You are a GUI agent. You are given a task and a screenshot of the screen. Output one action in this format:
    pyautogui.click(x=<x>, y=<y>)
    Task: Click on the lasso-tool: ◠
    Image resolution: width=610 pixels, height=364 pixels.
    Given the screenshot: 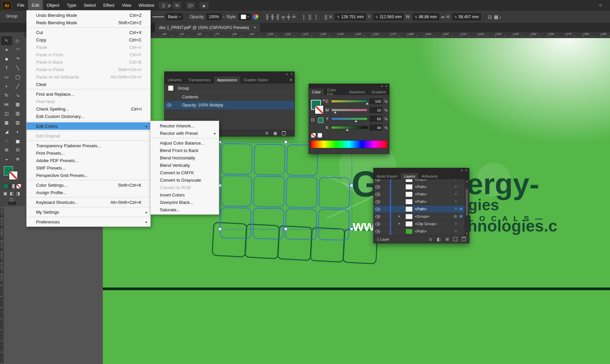 What is the action you would take?
    pyautogui.click(x=18, y=50)
    